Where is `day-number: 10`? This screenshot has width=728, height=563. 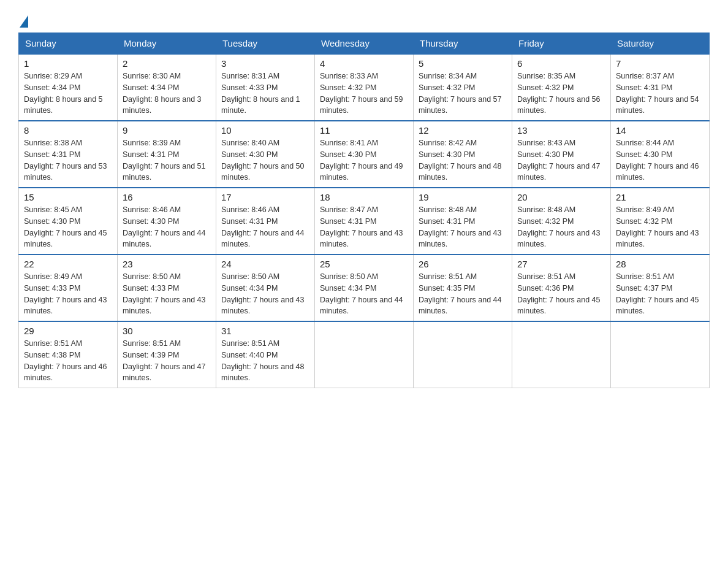
day-number: 10 is located at coordinates (265, 130).